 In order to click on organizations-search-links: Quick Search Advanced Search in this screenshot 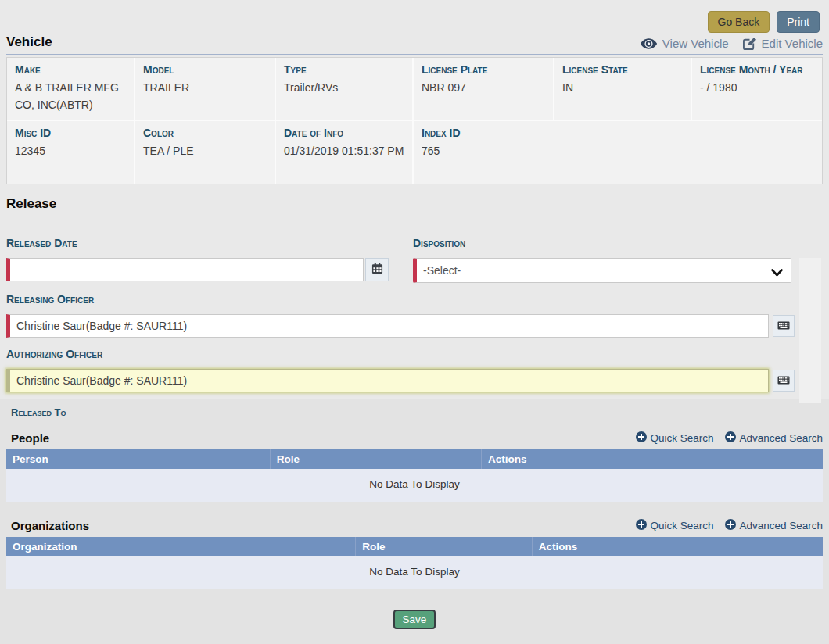, I will do `click(729, 525)`.